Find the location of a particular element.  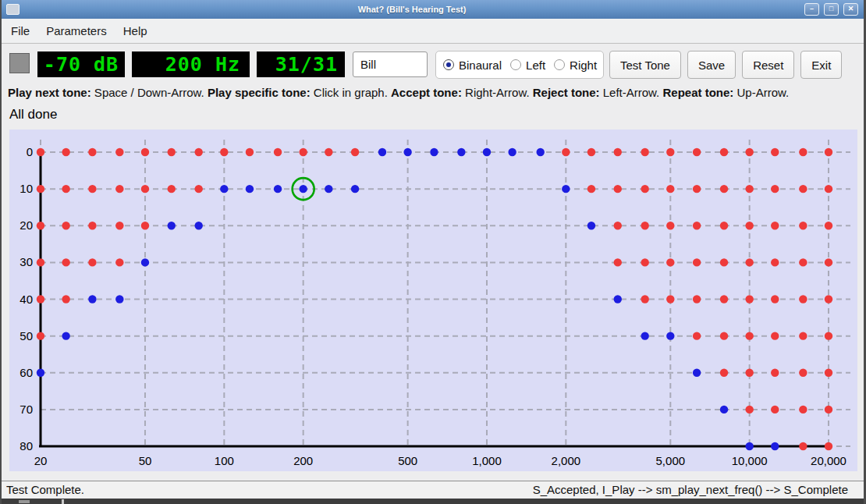

menu-item-parameters: Parameters is located at coordinates (76, 31).